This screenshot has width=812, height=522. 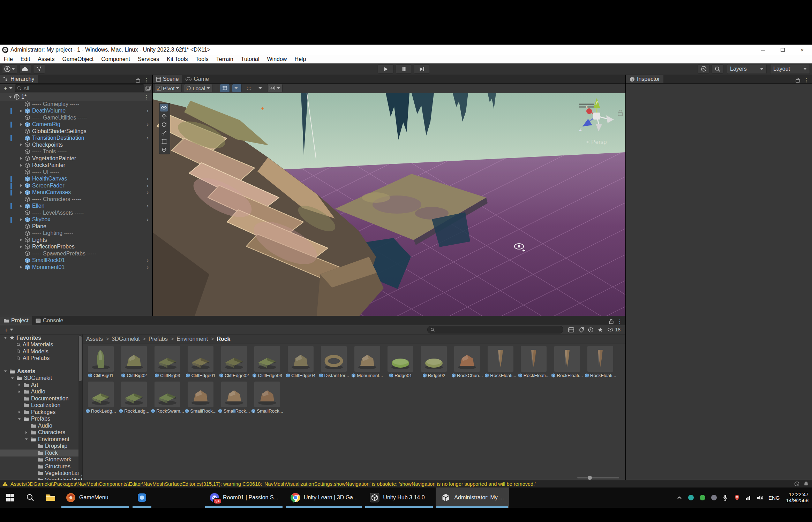 I want to click on breadcrumb-segment: 3DGamekit, so click(x=126, y=339).